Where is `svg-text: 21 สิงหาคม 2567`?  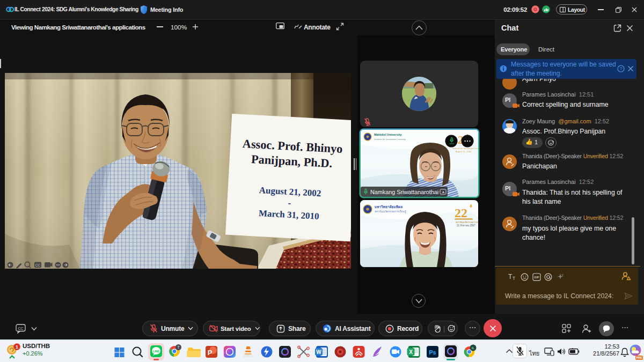
svg-text: 21 สิงหาคม 2567 is located at coordinates (466, 225).